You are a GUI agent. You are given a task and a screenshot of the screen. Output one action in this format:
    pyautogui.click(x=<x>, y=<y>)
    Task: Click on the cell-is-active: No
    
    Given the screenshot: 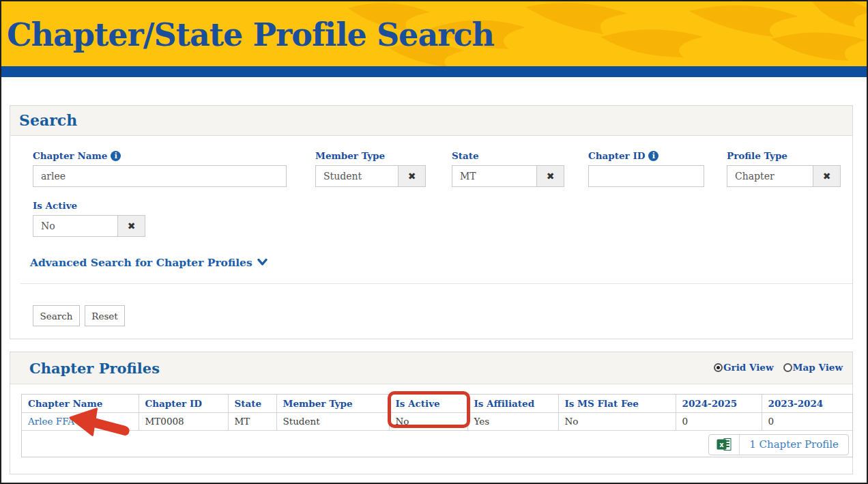 What is the action you would take?
    pyautogui.click(x=429, y=421)
    